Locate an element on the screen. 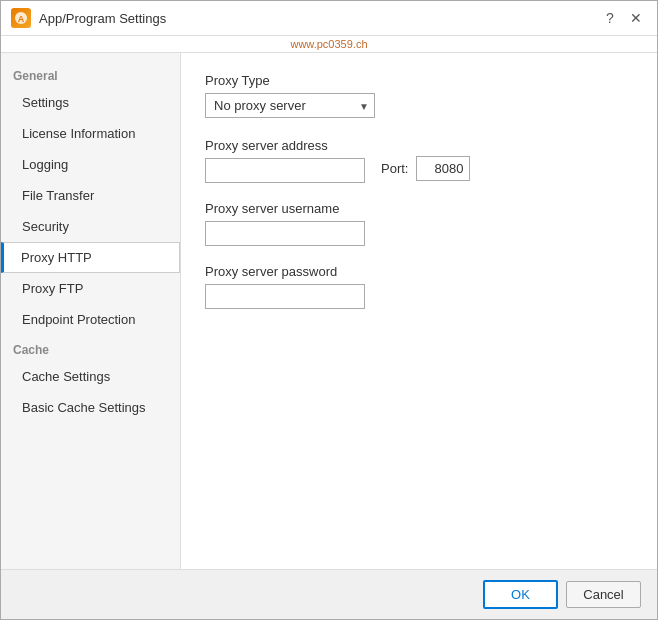  sidebar-item-cache-settings: Cache Settings is located at coordinates (90, 376).